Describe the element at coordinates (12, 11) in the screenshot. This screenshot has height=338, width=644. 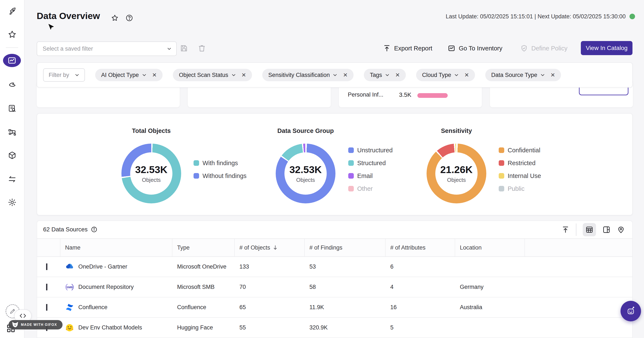
I see `rocket-icon` at that location.